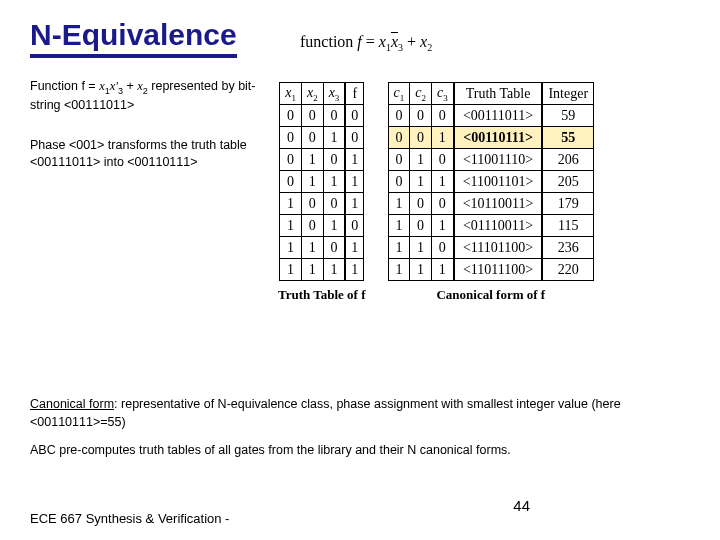 The height and width of the screenshot is (540, 720). What do you see at coordinates (145, 154) in the screenshot?
I see `description-2: Phase <001> transforms the truth table <…` at bounding box center [145, 154].